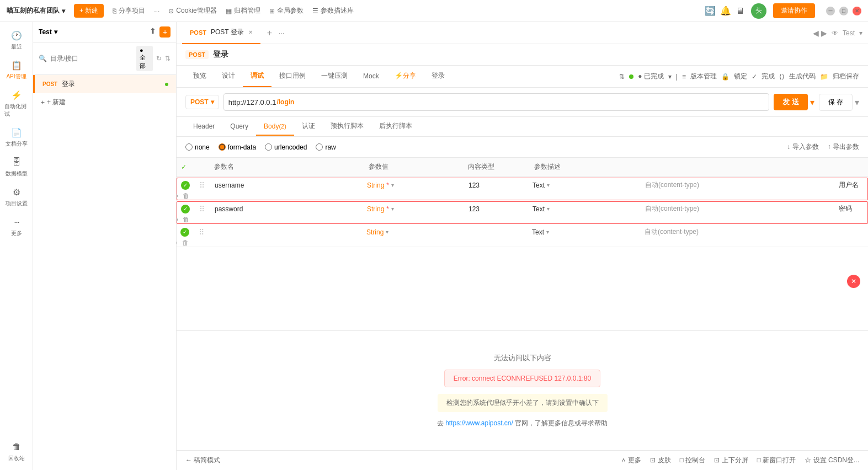 The height and width of the screenshot is (470, 868). Describe the element at coordinates (731, 460) in the screenshot. I see `split-screen-button: ⊡ 上下分屏` at that location.